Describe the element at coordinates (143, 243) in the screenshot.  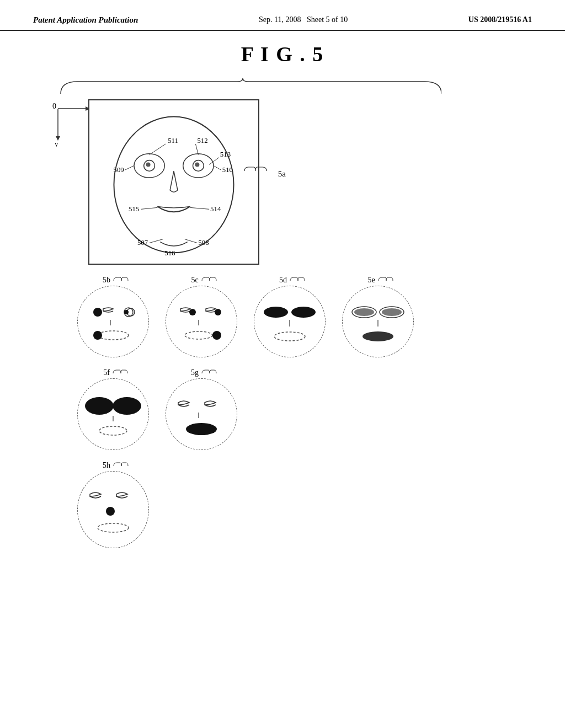
I see `svg-text: 507` at that location.